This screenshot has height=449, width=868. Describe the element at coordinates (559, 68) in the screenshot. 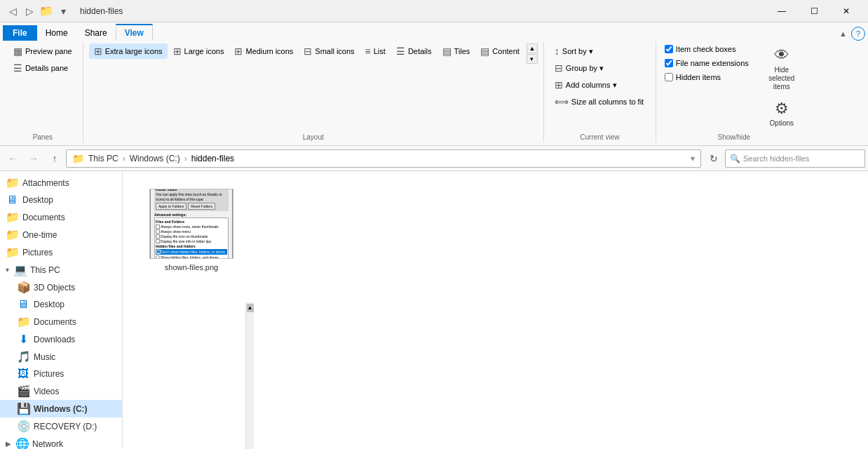

I see `group-icon: ⊟` at that location.